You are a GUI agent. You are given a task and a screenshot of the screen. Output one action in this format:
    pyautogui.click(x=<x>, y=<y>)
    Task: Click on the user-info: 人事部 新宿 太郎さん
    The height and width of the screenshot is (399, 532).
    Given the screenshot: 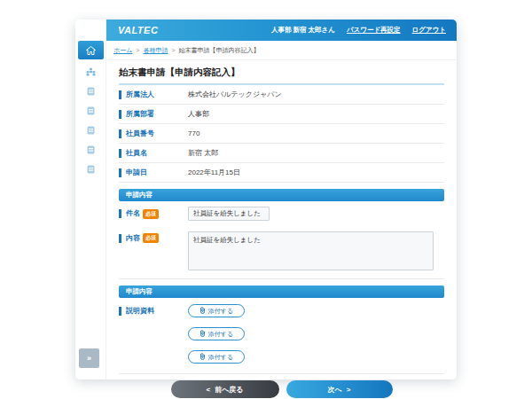 What is the action you would take?
    pyautogui.click(x=303, y=30)
    